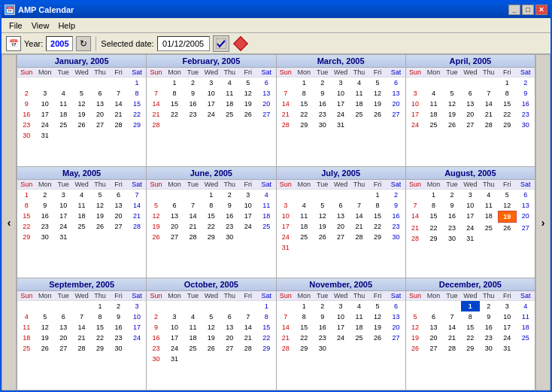  I want to click on day-16: 16, so click(44, 216).